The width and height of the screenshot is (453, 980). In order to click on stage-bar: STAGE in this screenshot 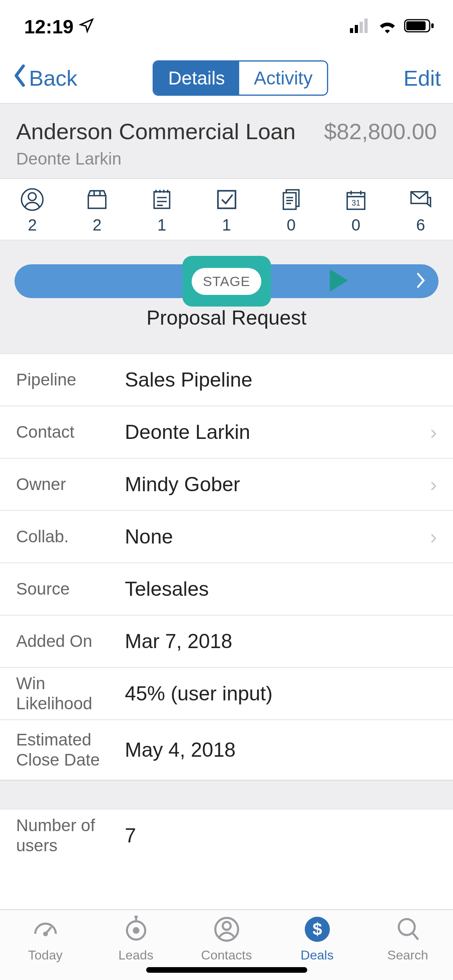, I will do `click(226, 281)`.